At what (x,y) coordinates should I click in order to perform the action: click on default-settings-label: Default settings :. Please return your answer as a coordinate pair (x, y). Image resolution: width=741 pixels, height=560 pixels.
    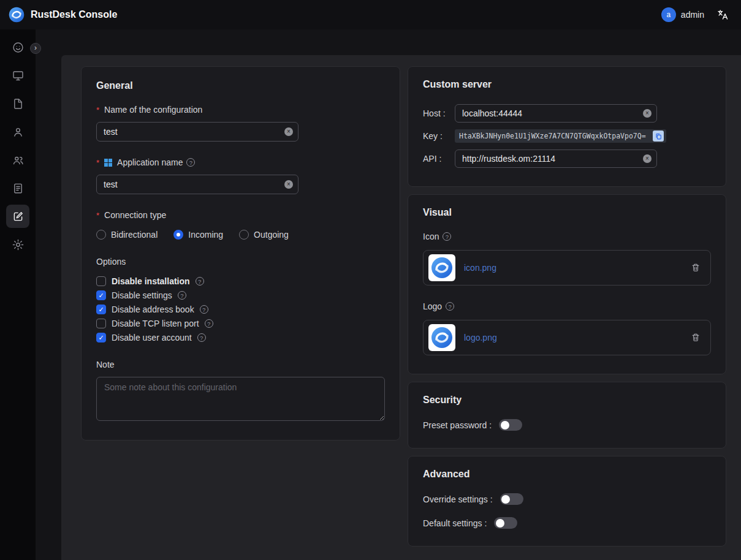
    Looking at the image, I should click on (455, 523).